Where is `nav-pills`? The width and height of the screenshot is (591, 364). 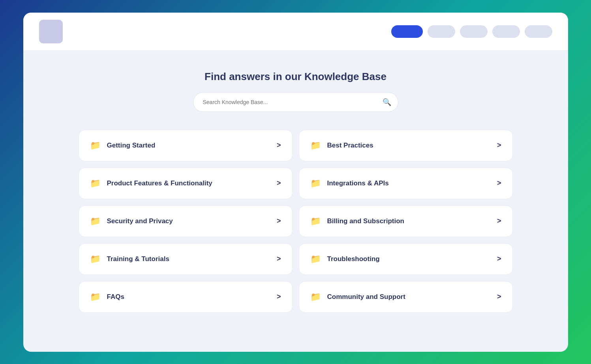
nav-pills is located at coordinates (472, 32).